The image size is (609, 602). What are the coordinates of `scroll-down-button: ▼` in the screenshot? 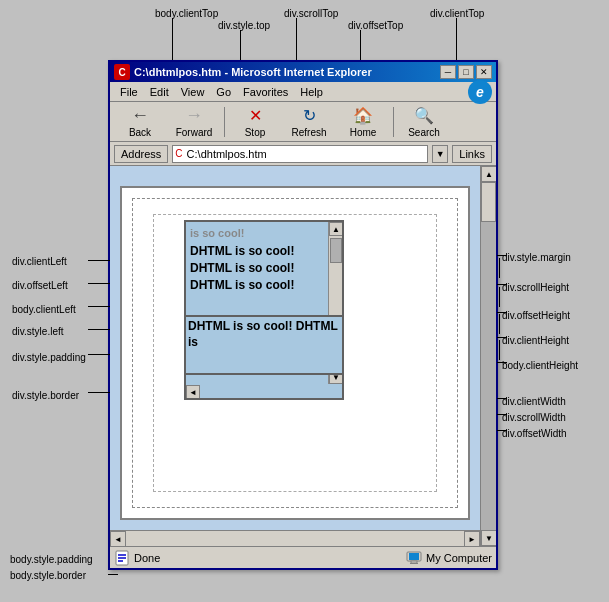 It's located at (488, 538).